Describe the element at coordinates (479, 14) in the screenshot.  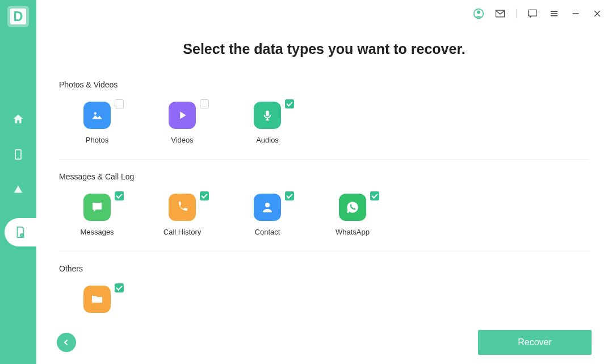
I see `account-icon` at that location.